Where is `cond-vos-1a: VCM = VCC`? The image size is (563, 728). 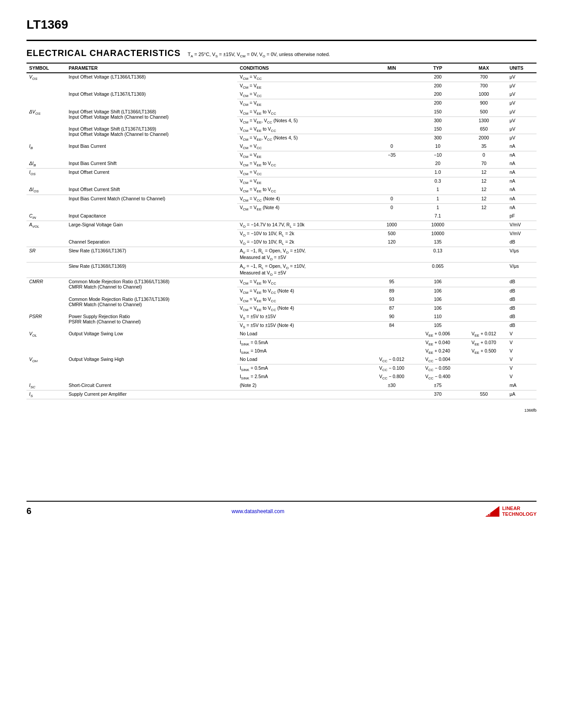
cond-vos-1a: VCM = VCC is located at coordinates (303, 78).